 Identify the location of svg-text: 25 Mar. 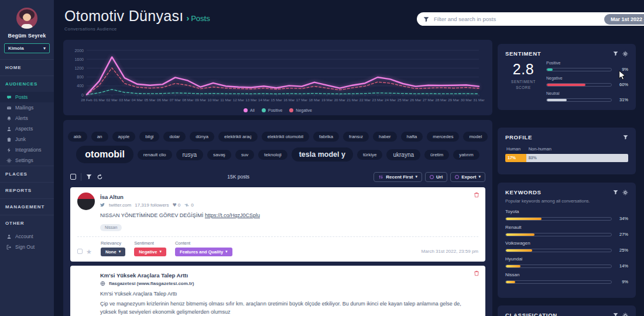
(403, 99).